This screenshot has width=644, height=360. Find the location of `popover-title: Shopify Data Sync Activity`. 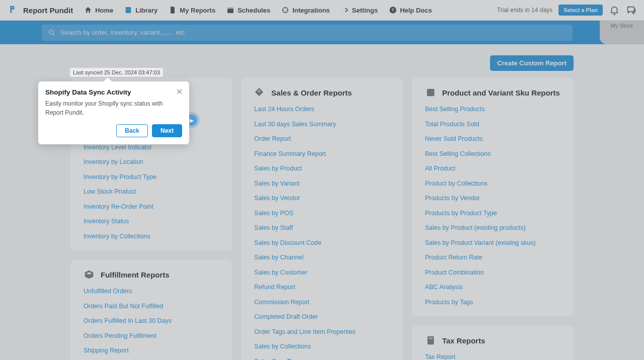

popover-title: Shopify Data Sync Activity is located at coordinates (114, 93).